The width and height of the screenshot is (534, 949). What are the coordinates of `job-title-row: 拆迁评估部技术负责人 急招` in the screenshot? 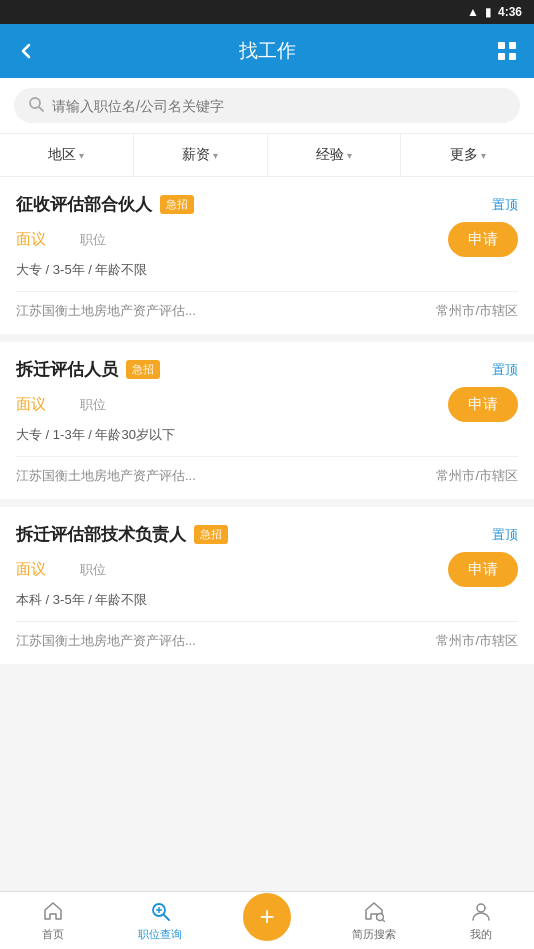 It's located at (122, 534).